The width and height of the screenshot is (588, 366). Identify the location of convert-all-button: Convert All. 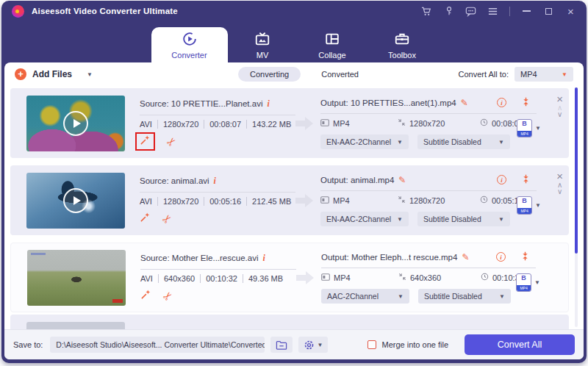
(520, 345).